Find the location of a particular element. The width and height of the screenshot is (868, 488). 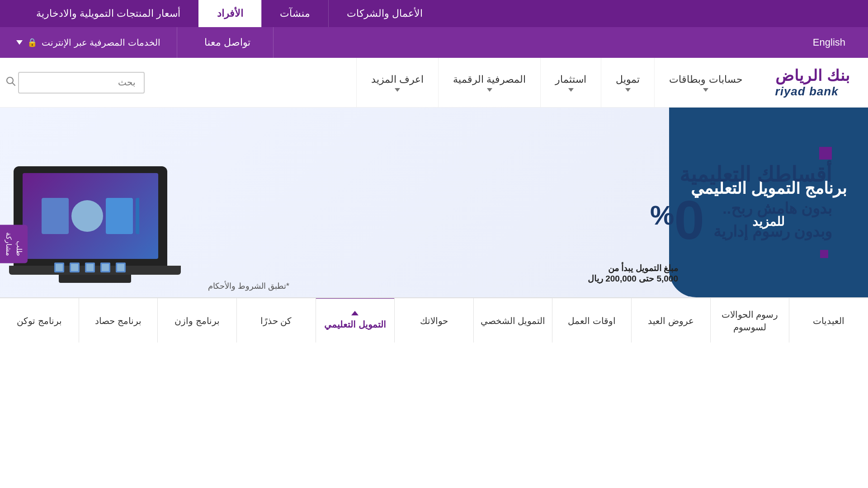

banking-online-label: الخدمات المصرفية عبر الإنترنت is located at coordinates (101, 42).